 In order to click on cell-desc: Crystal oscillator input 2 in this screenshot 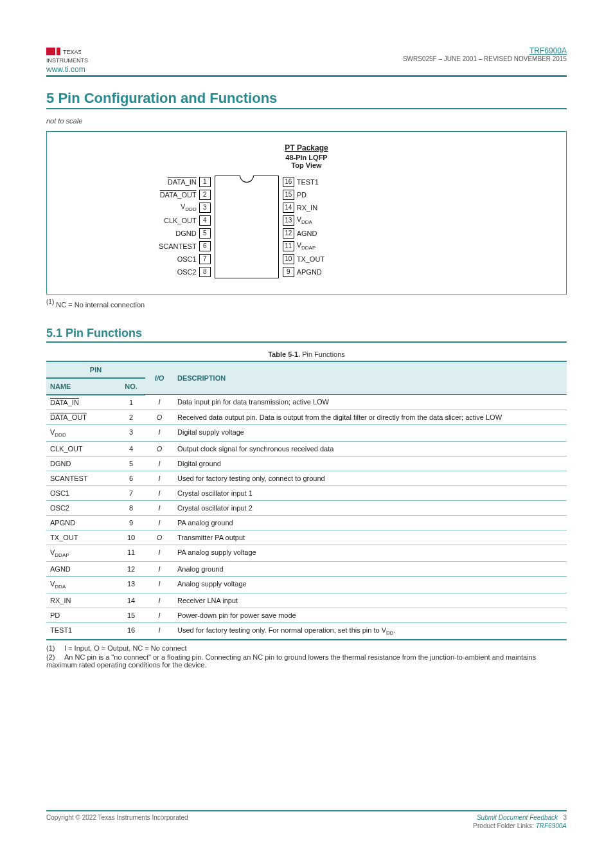, I will do `click(370, 508)`.